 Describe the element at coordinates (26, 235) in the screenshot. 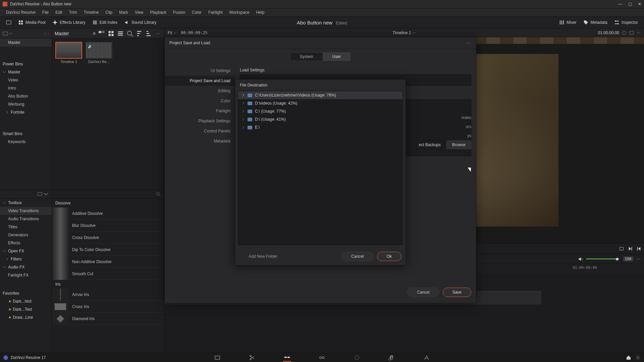

I see `fx-category: Generators` at that location.